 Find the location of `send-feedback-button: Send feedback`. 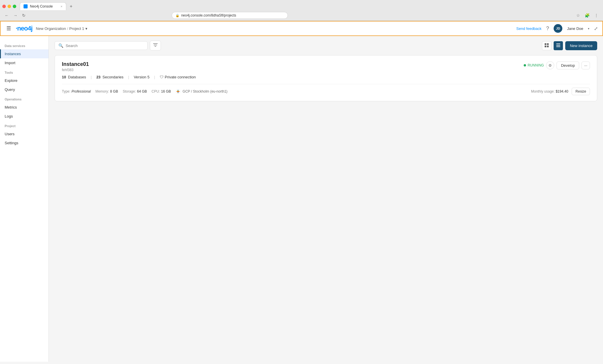

send-feedback-button: Send feedback is located at coordinates (529, 28).